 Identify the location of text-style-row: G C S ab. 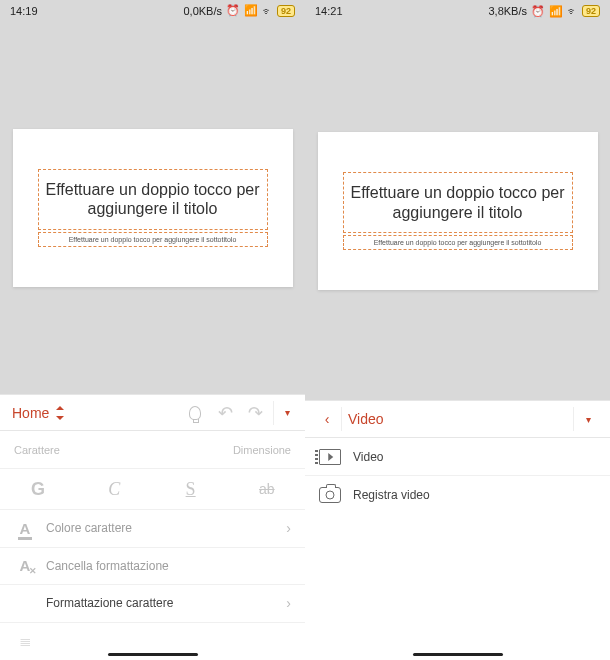
(152, 490).